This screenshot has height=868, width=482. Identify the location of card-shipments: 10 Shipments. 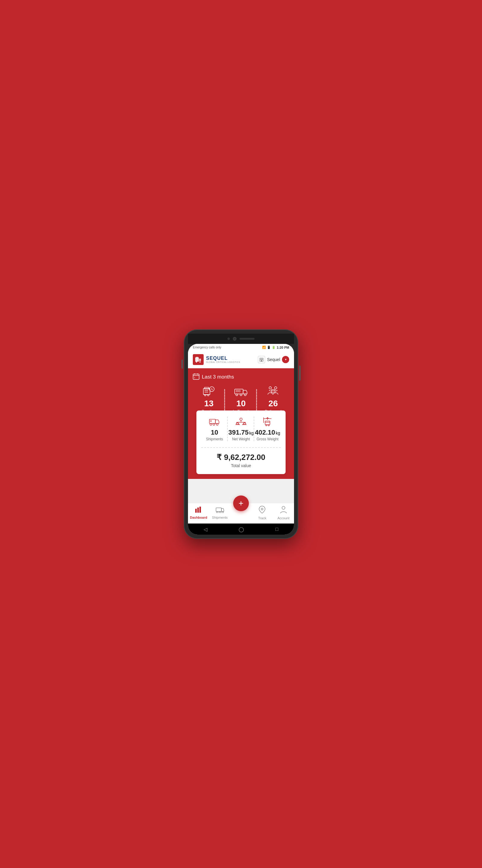
(214, 429).